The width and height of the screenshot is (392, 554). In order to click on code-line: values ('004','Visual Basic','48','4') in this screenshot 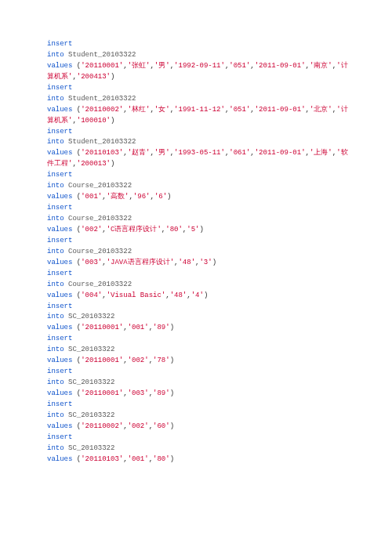, I will do `click(198, 296)`.